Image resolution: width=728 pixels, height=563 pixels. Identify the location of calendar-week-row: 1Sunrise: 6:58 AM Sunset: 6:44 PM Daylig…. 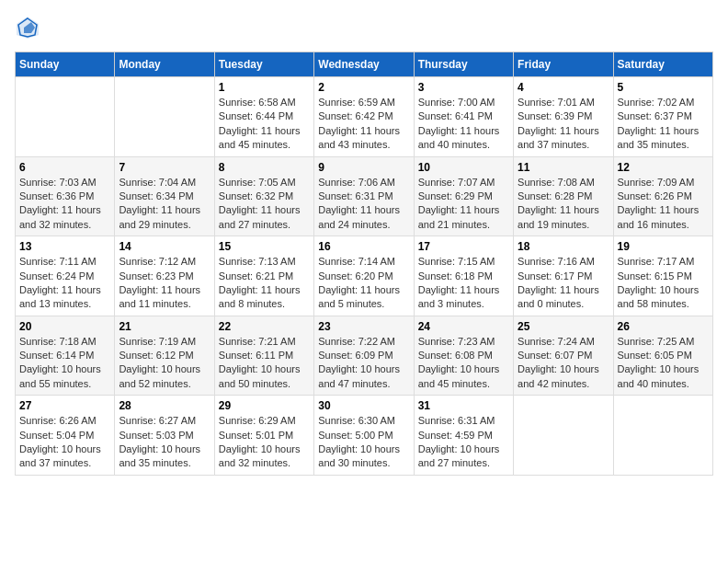
(364, 118).